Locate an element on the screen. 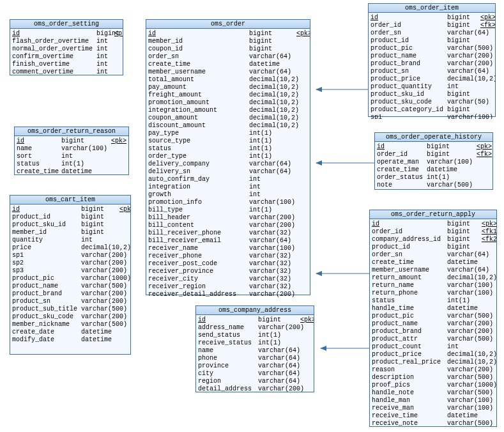 The width and height of the screenshot is (504, 432). column-row: receiver_post_codevarchar(32) is located at coordinates (228, 264).